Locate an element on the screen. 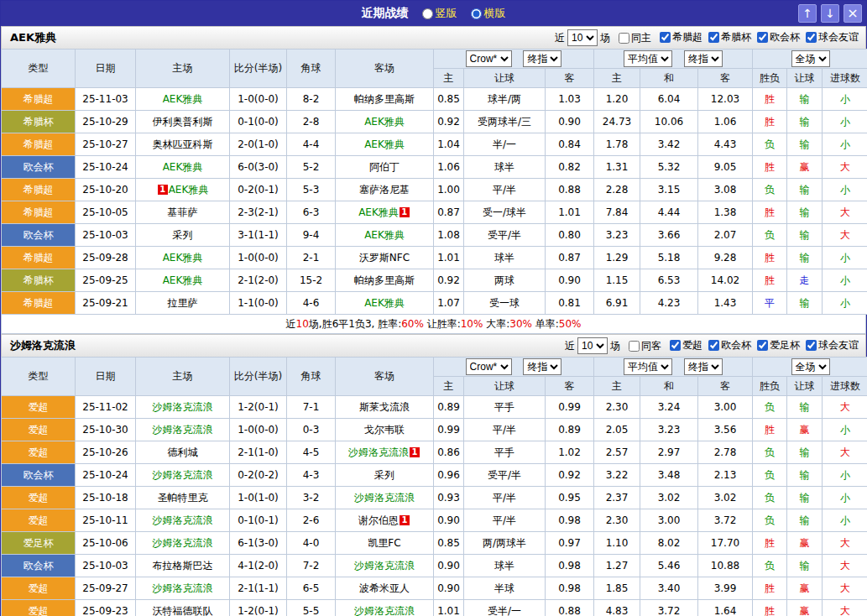 Image resolution: width=867 pixels, height=616 pixels. league-filter: 希腊超 is located at coordinates (678, 37).